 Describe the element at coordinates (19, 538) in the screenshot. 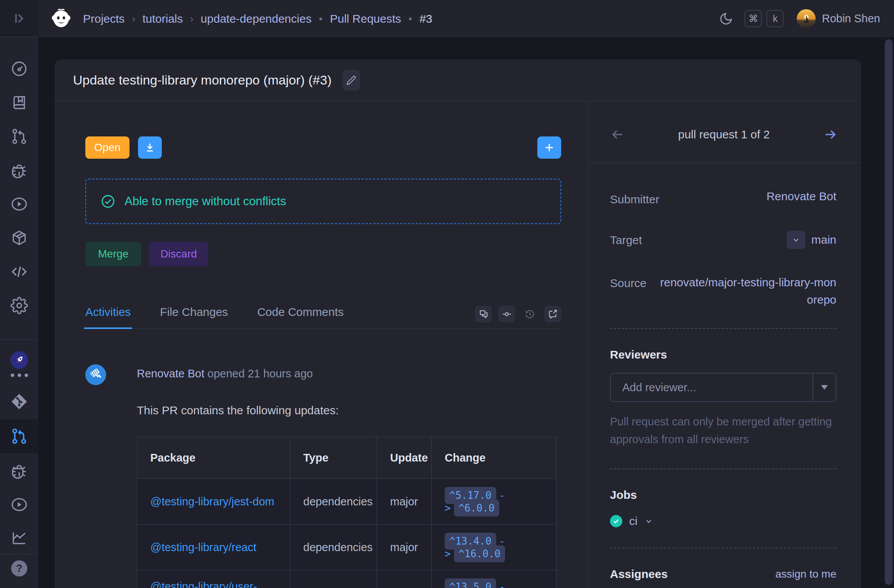

I see `line-chart-icon` at that location.